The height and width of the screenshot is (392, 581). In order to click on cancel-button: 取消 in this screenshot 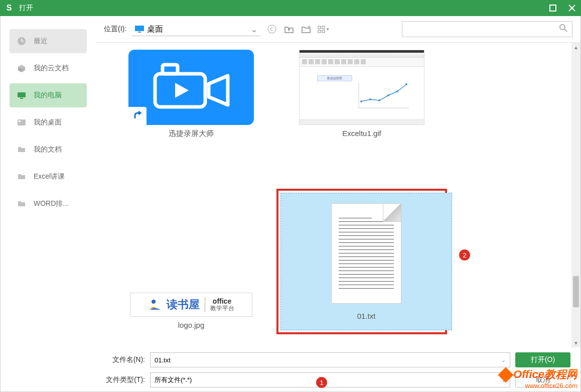, I will do `click(543, 380)`.